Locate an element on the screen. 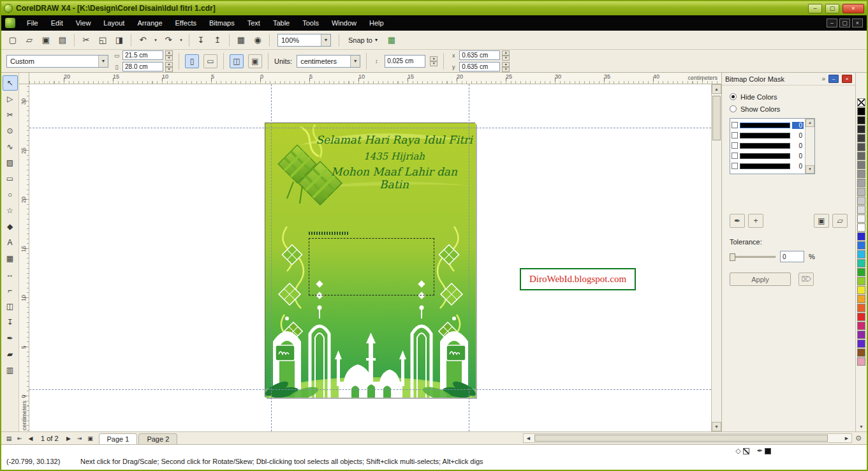 This screenshot has width=868, height=471. portrait-button: ▯ is located at coordinates (192, 61).